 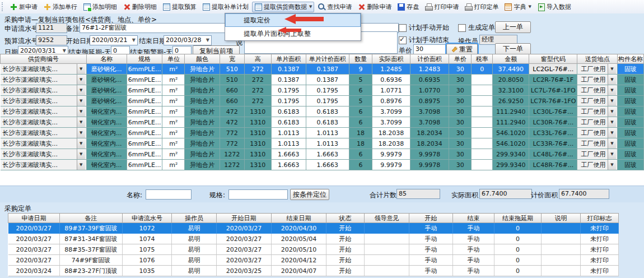 What do you see at coordinates (374, 7) in the screenshot?
I see `delete-request-button: 删除申请` at bounding box center [374, 7].